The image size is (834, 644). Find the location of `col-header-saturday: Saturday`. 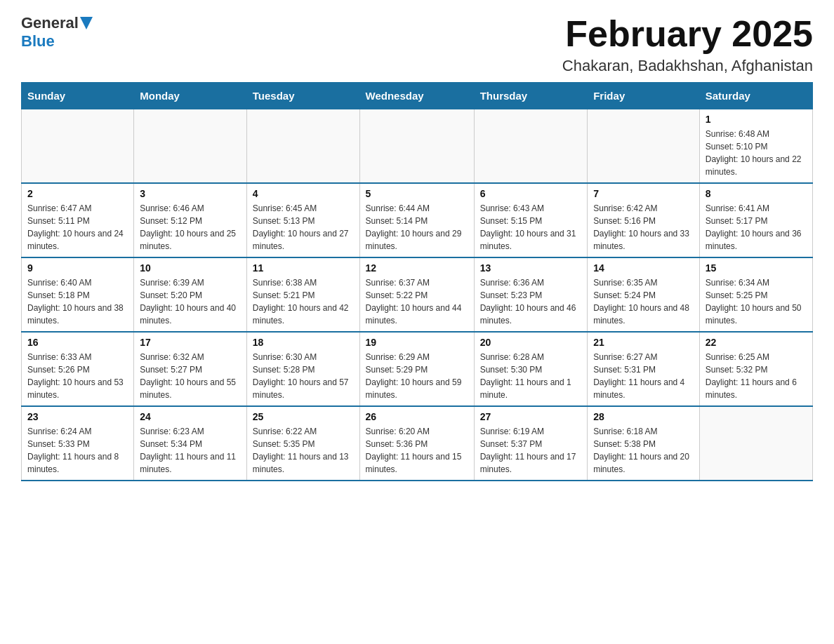

col-header-saturday: Saturday is located at coordinates (755, 96).